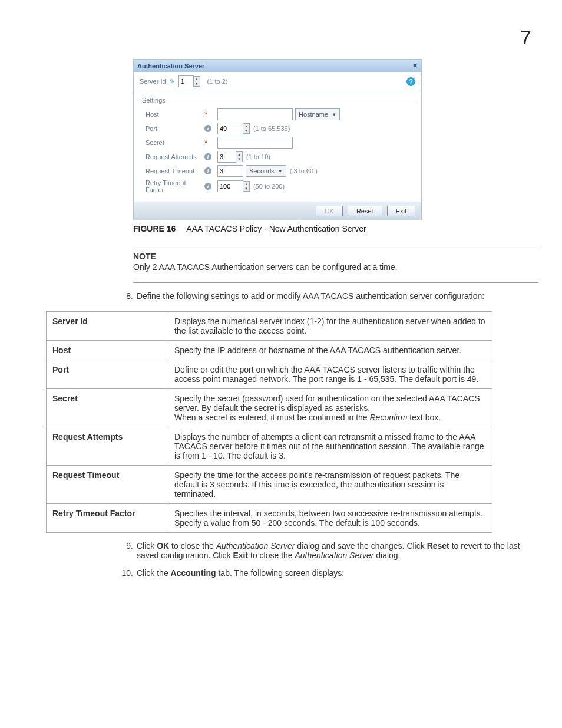  I want to click on note-heading: NOTE, so click(336, 256).